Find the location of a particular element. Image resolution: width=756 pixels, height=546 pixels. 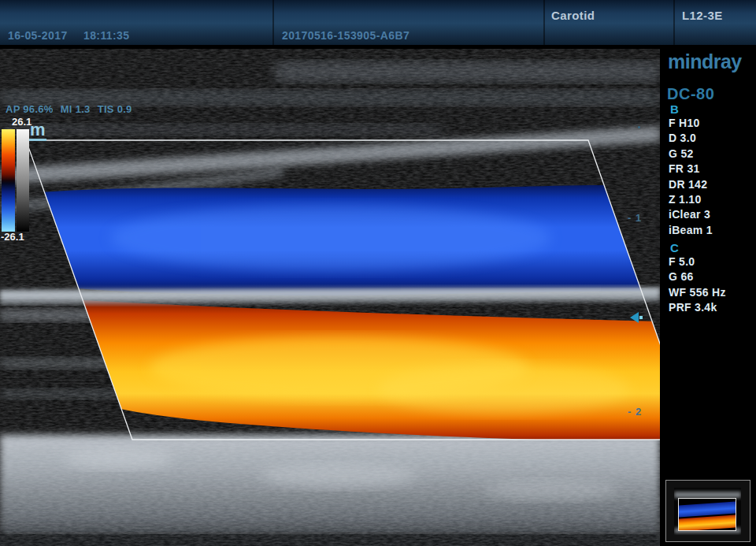

map-mark: m is located at coordinates (38, 132).